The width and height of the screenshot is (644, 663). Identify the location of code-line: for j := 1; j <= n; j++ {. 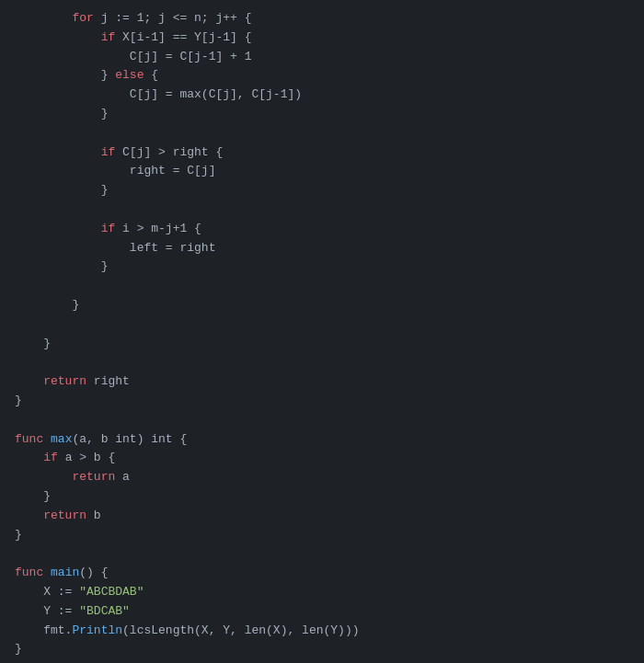
(322, 18).